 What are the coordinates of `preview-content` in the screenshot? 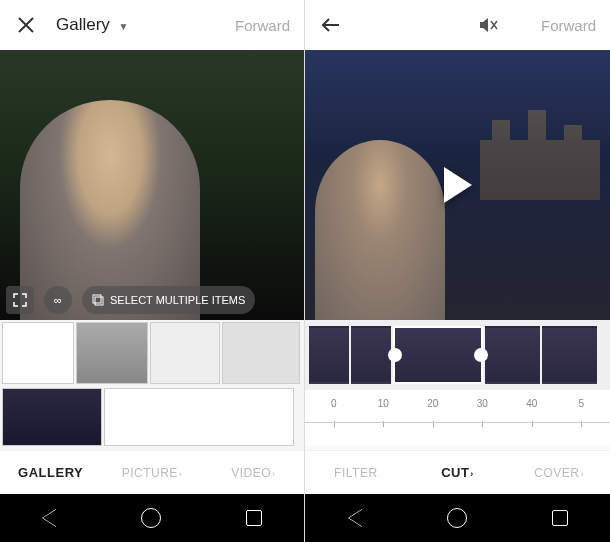 It's located at (380, 230).